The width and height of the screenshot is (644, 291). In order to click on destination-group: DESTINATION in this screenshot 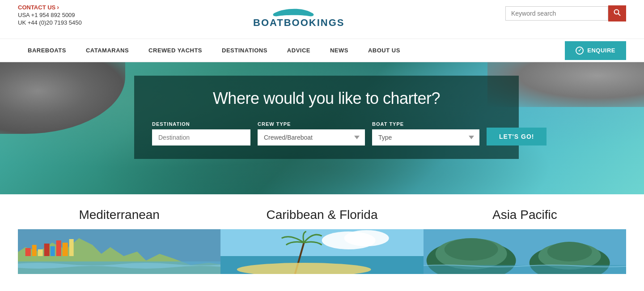, I will do `click(201, 133)`.